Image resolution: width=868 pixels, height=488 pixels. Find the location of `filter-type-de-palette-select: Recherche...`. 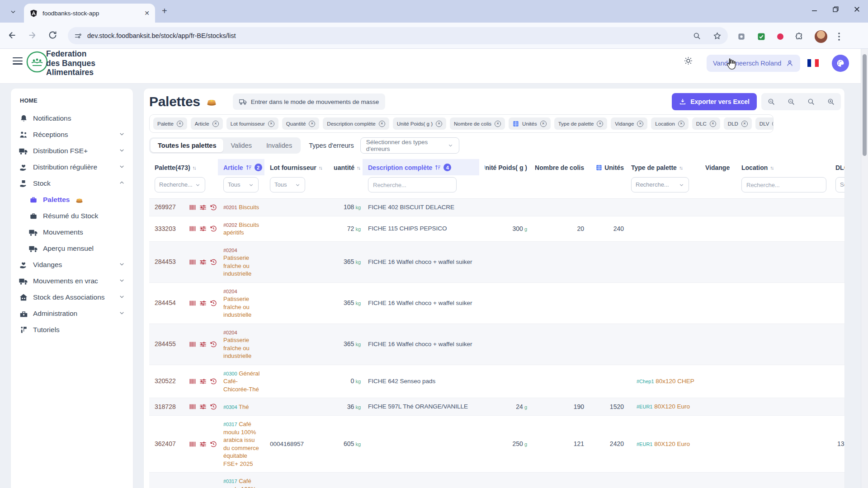

filter-type-de-palette-select: Recherche... is located at coordinates (660, 185).